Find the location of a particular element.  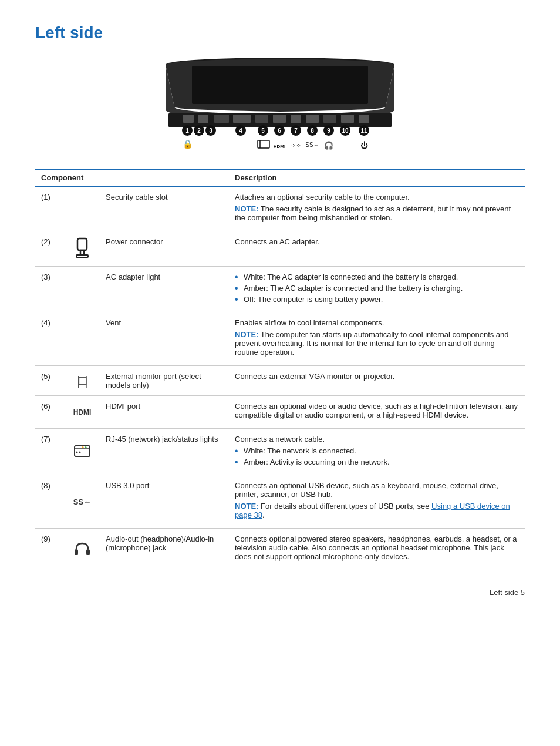

svg-text: 8 is located at coordinates (312, 130).